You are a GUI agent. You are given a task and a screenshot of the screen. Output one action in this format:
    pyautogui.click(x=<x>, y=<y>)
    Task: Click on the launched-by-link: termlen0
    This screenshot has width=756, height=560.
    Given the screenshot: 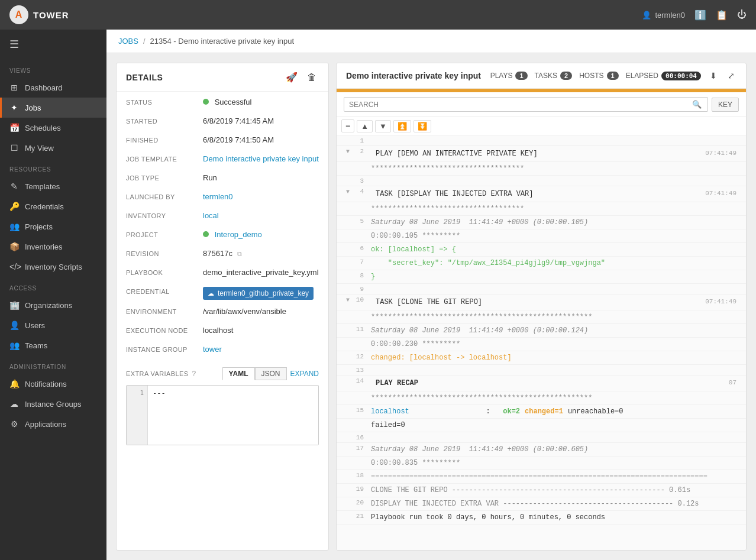 What is the action you would take?
    pyautogui.click(x=218, y=196)
    